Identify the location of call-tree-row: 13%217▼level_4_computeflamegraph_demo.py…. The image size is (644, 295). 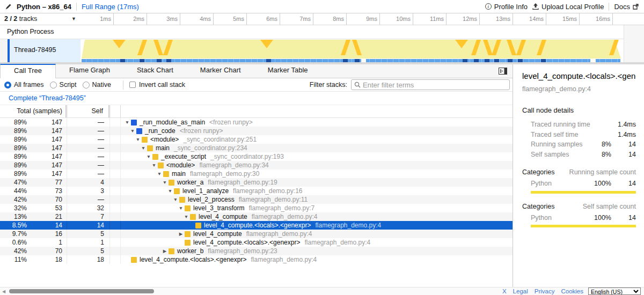
(257, 217).